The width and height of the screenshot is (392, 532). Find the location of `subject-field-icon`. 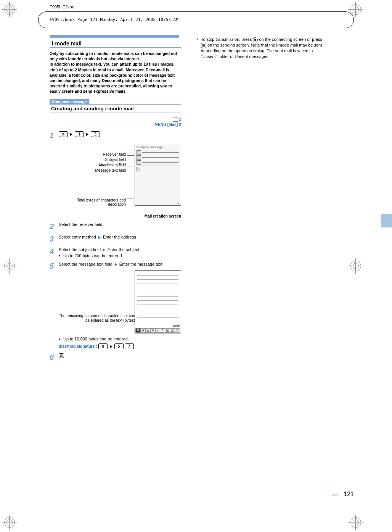

subject-field-icon is located at coordinates (139, 158).